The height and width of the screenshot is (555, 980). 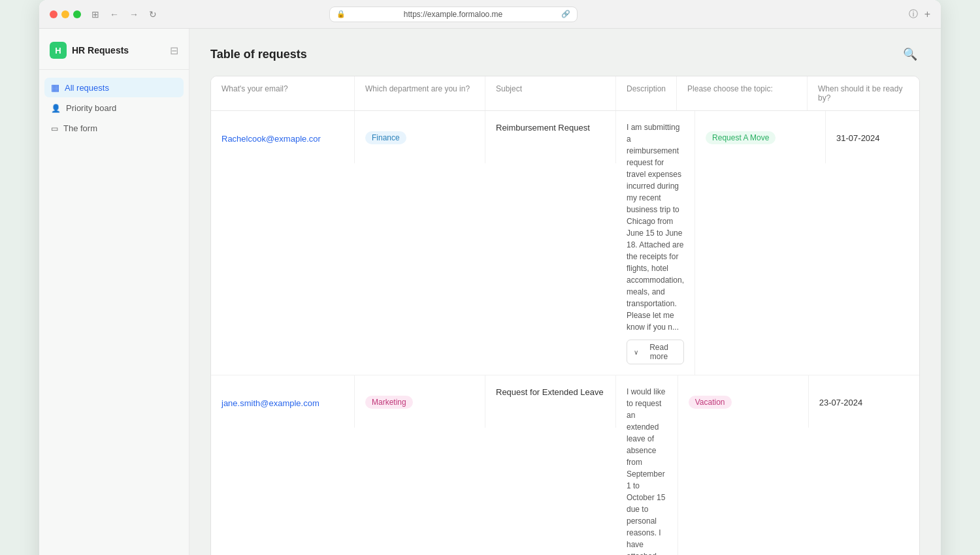 What do you see at coordinates (453, 14) in the screenshot?
I see `url-text: https://example.formaloo.me` at bounding box center [453, 14].